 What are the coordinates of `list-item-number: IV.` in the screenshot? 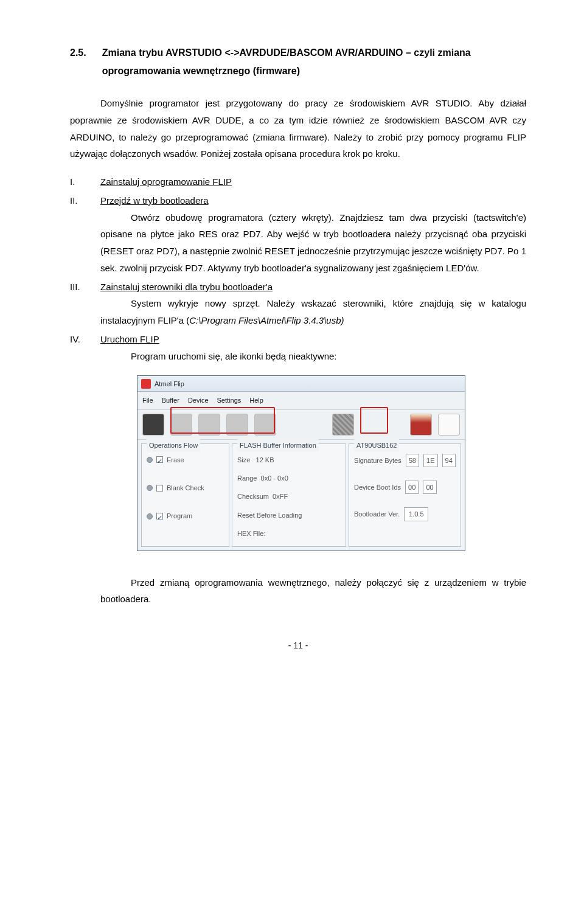 It's located at (85, 339).